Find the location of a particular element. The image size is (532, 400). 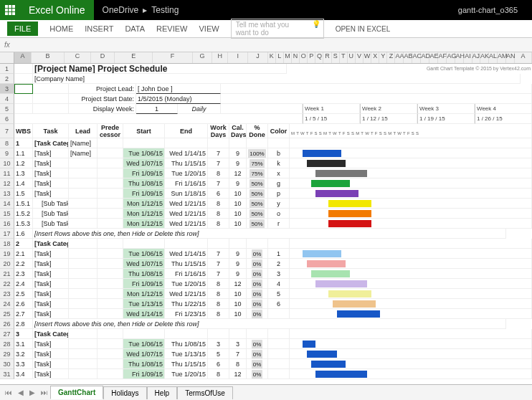

breadcrumb-onedrive: OneDrive is located at coordinates (120, 10).